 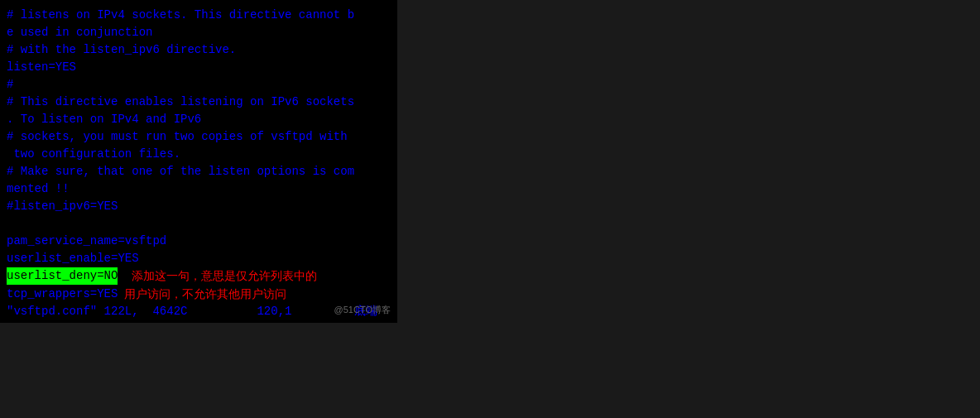 I want to click on annotation-line2: 用户访问，不允许其他用户访问, so click(x=205, y=295).